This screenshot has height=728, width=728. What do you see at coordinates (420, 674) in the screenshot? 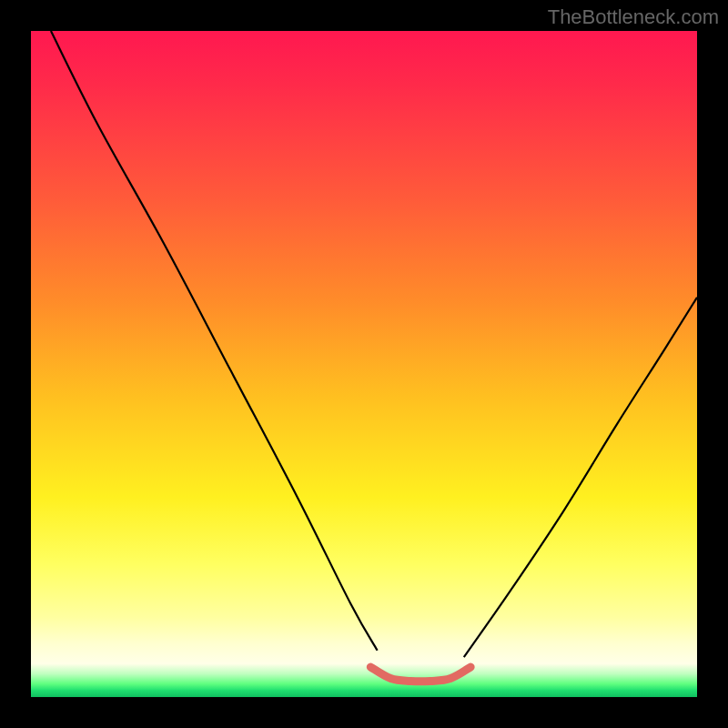
I see `curve-flat-min` at bounding box center [420, 674].